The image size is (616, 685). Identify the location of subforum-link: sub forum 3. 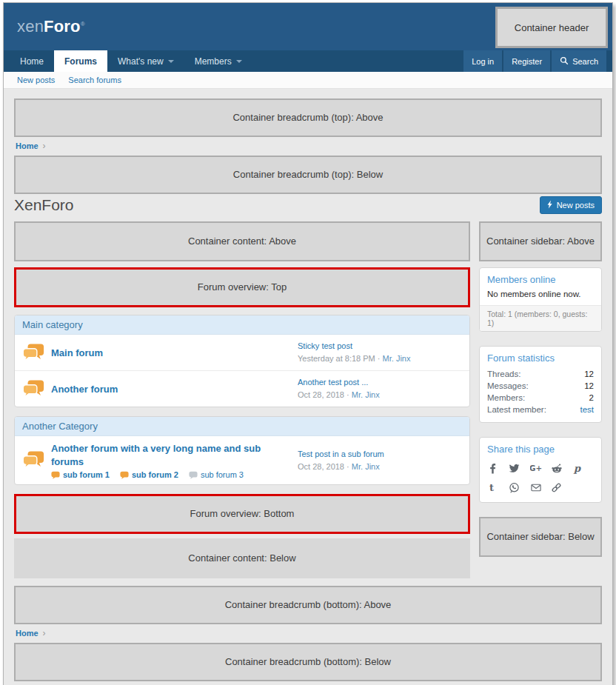
(216, 475).